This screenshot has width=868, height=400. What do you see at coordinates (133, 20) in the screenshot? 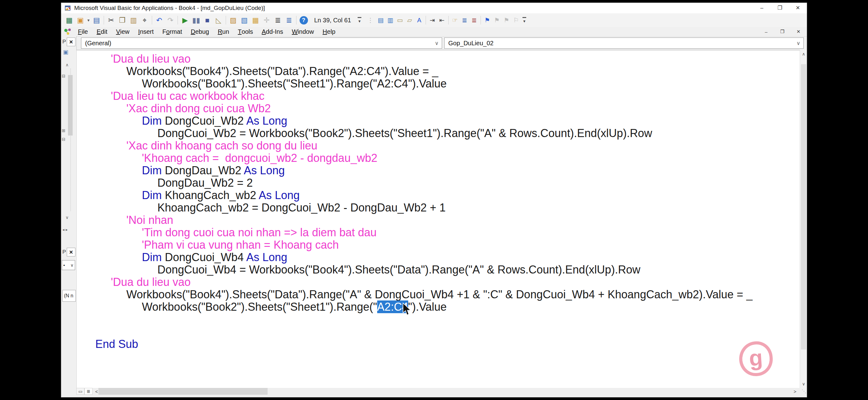
I see `paste-icon: ▥` at bounding box center [133, 20].